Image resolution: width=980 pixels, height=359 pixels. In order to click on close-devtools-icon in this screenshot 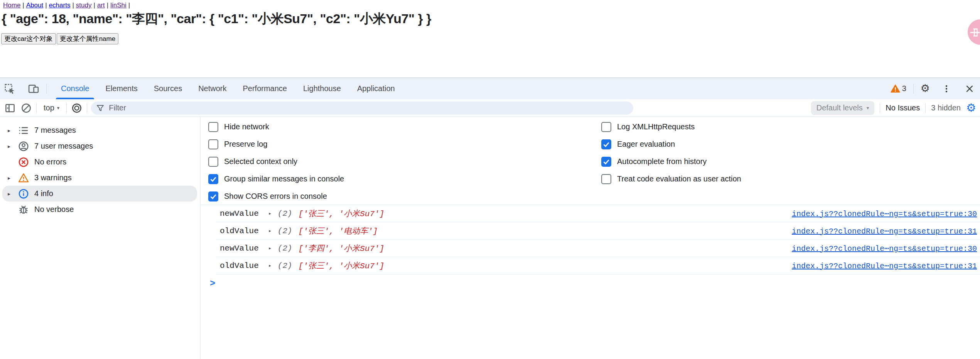, I will do `click(970, 89)`.